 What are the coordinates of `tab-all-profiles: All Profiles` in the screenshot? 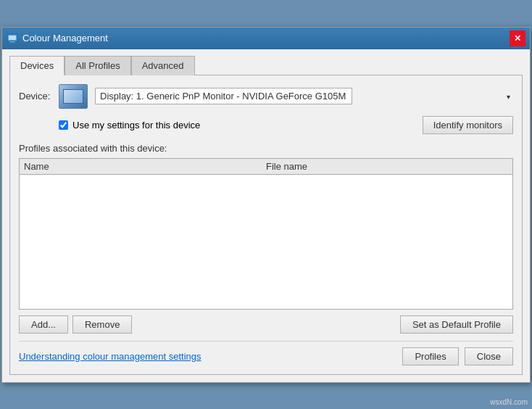 It's located at (97, 65).